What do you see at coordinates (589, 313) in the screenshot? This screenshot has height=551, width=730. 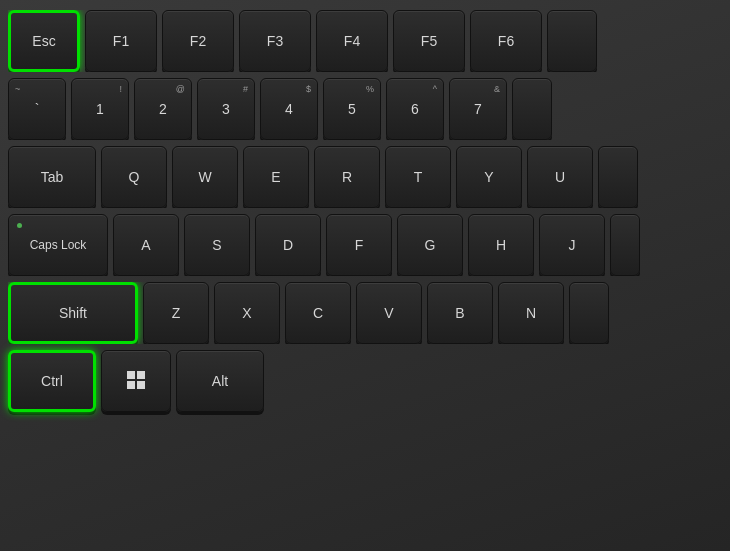 I see `key-m-partial` at bounding box center [589, 313].